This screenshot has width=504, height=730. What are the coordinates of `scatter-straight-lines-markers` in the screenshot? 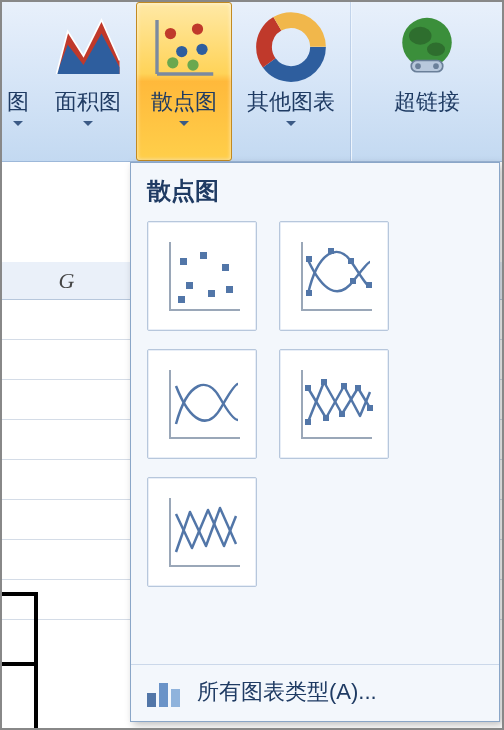 It's located at (334, 404).